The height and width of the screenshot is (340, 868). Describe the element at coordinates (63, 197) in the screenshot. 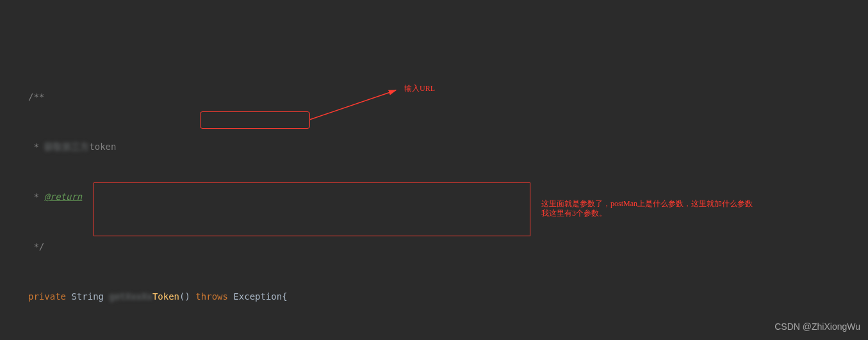

I see `javadoc-return-tag: @return` at that location.